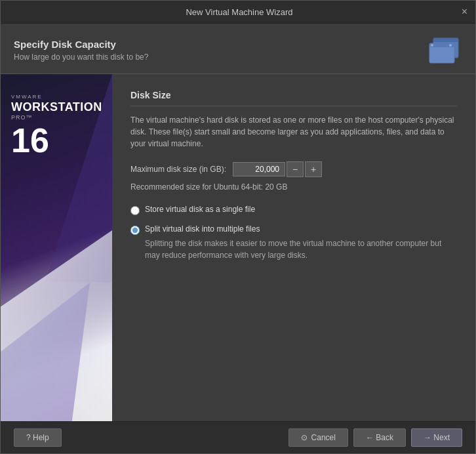 This screenshot has height=454, width=476. What do you see at coordinates (294, 233) in the screenshot?
I see `radio-group: Store virtual disk as a single file Spli…` at bounding box center [294, 233].